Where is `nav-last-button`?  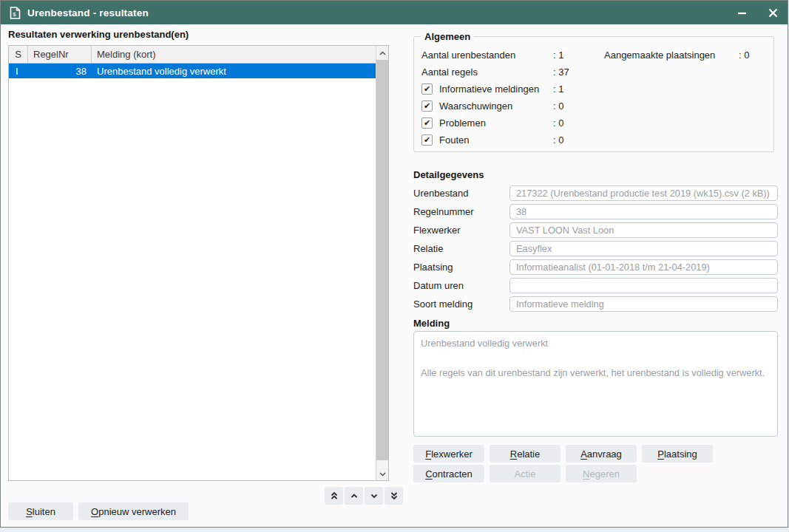 nav-last-button is located at coordinates (393, 496).